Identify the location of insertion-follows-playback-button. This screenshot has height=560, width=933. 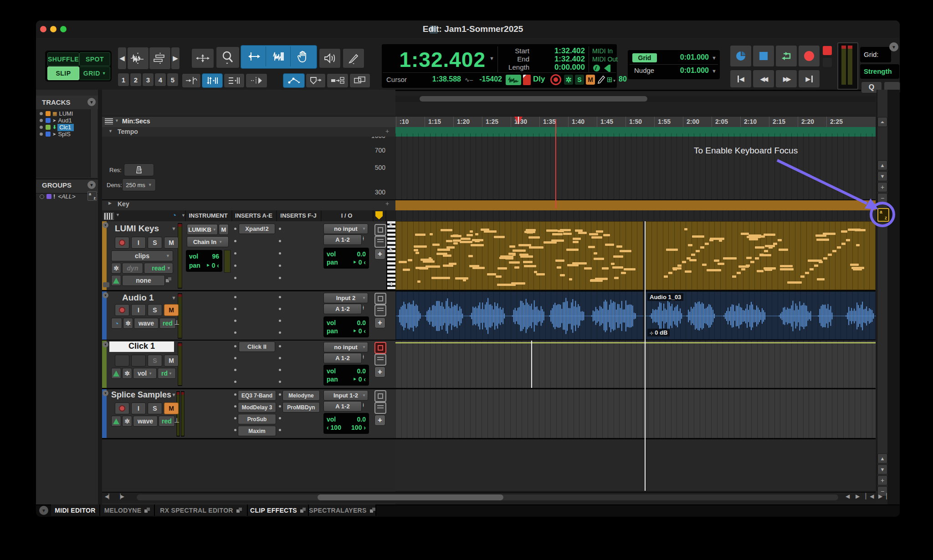
(256, 81).